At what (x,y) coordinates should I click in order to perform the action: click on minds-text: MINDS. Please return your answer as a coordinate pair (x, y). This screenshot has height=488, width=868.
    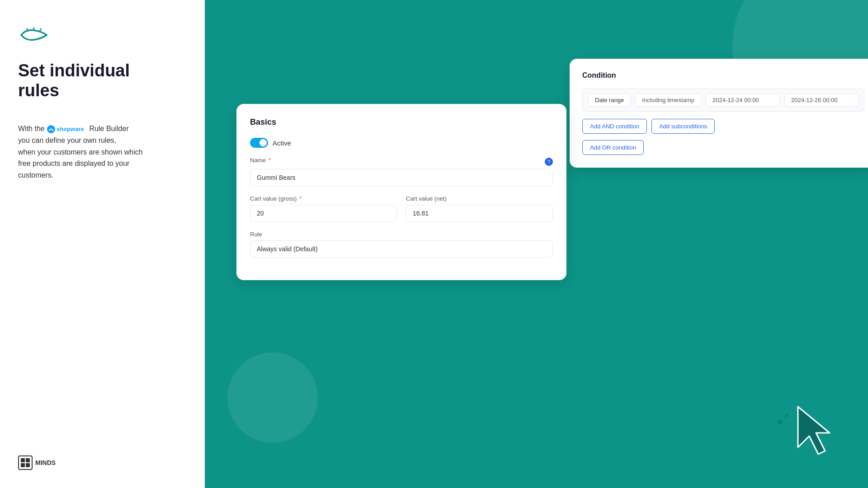
    Looking at the image, I should click on (45, 463).